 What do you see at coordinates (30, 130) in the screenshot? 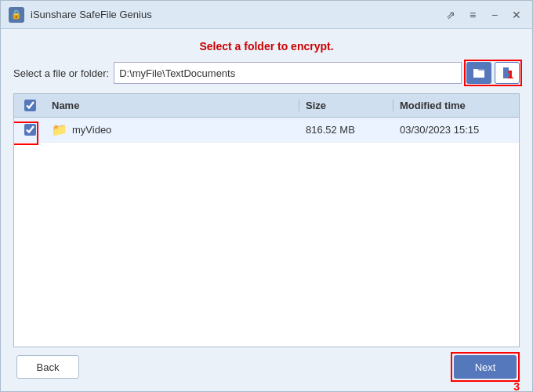
I see `row-checkbox-cell: 2` at bounding box center [30, 130].